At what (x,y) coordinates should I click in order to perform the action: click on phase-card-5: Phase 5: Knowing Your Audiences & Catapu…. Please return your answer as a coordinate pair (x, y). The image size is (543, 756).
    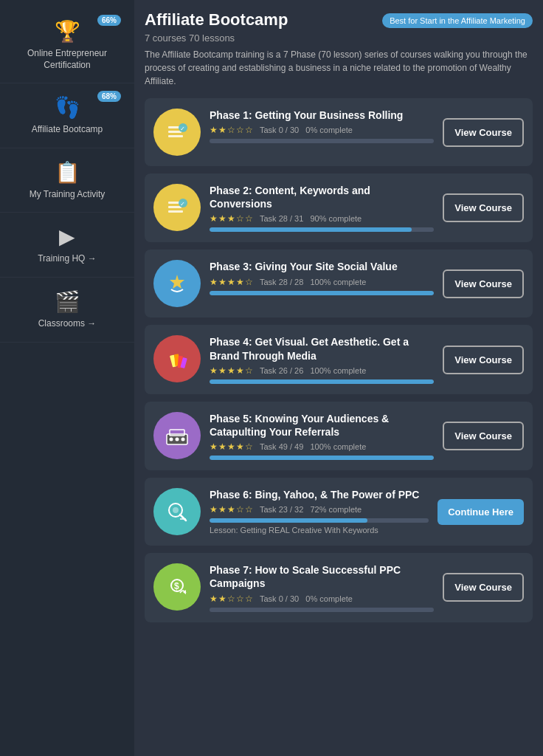
    Looking at the image, I should click on (339, 436).